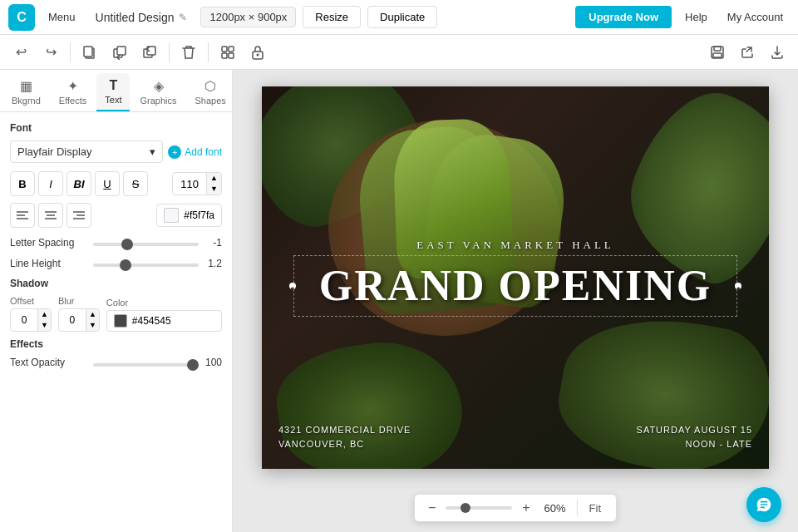 The height and width of the screenshot is (532, 798). What do you see at coordinates (747, 52) in the screenshot?
I see `toolbar-right` at bounding box center [747, 52].